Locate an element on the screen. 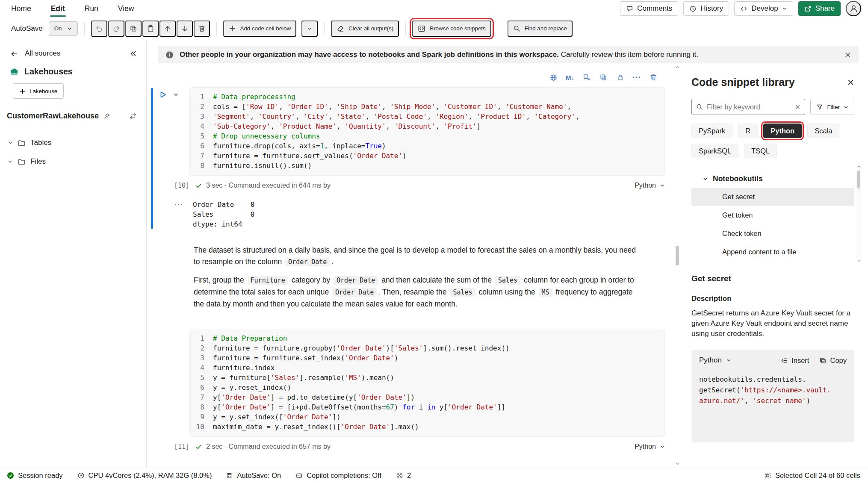  snippet-search-box is located at coordinates (748, 107).